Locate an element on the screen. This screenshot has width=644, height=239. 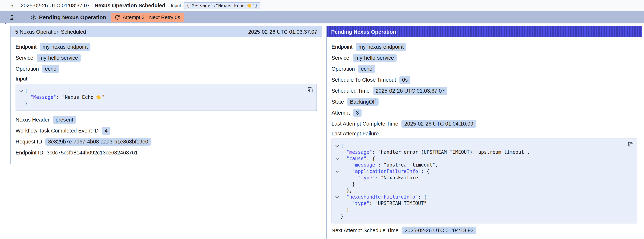
field-value-badge: 3e829b7e-7d67-4b08-aad3-b1e868bfe9e0 is located at coordinates (98, 142).